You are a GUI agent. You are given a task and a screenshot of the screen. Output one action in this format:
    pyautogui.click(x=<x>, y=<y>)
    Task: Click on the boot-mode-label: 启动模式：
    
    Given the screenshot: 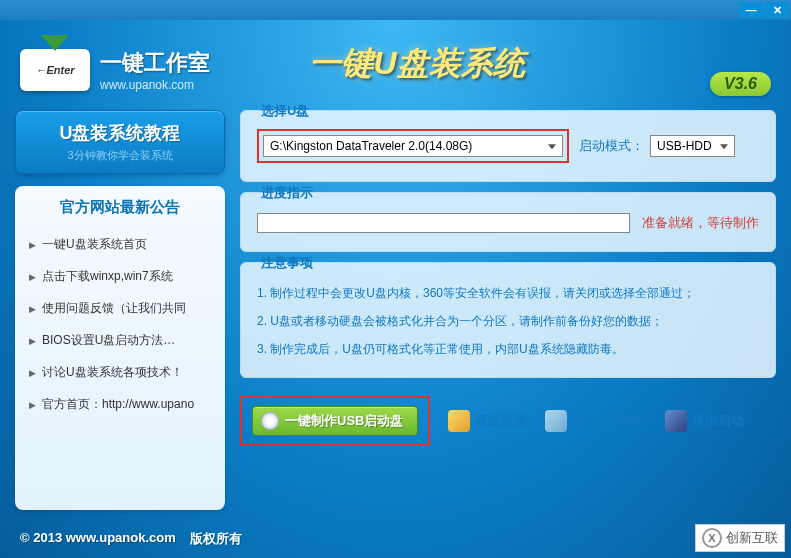 What is the action you would take?
    pyautogui.click(x=612, y=146)
    